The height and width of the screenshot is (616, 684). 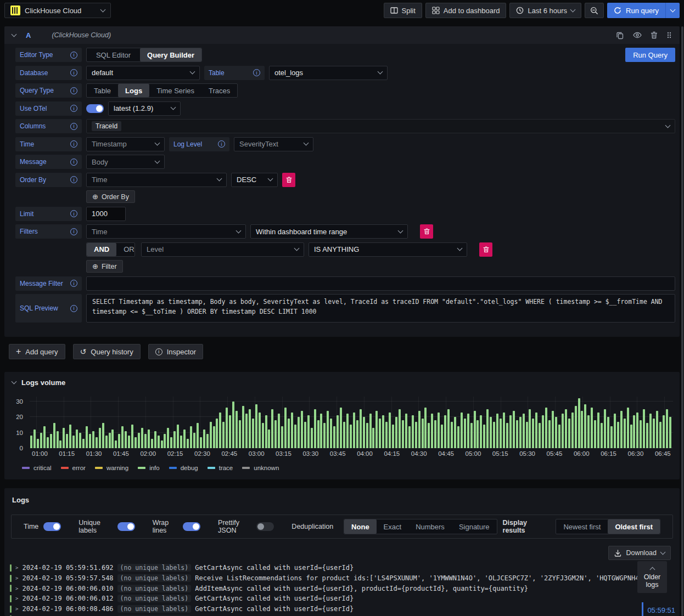 I want to click on older-logs-button: Older logs, so click(x=652, y=577).